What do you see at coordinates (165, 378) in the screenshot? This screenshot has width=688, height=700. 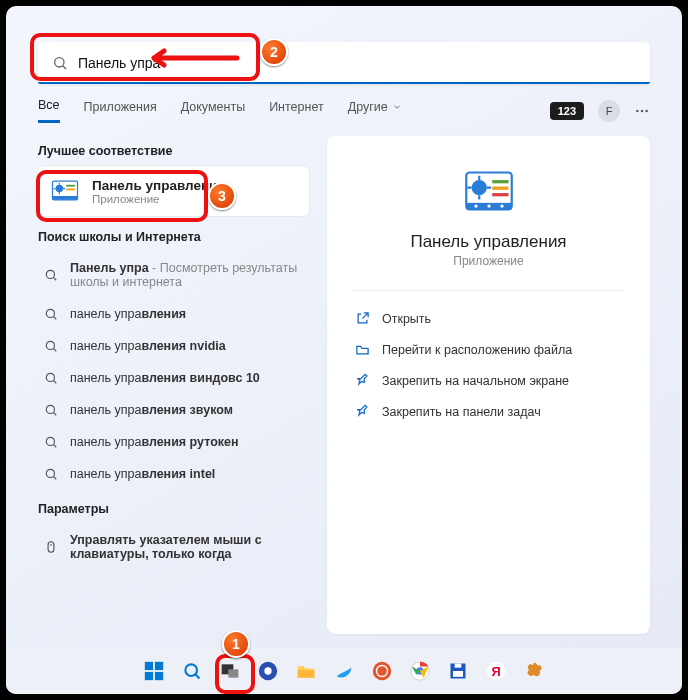 I see `suggestion-label: панель управления виндовс 10` at bounding box center [165, 378].